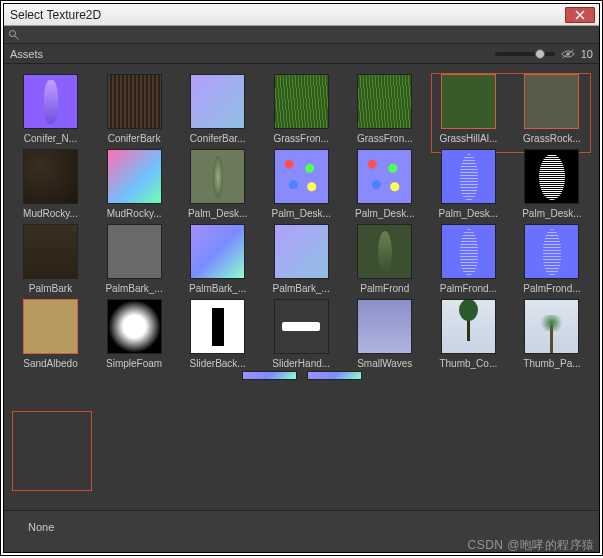 Image resolution: width=603 pixels, height=558 pixels. I want to click on asset-item: PalmFrond, so click(384, 259).